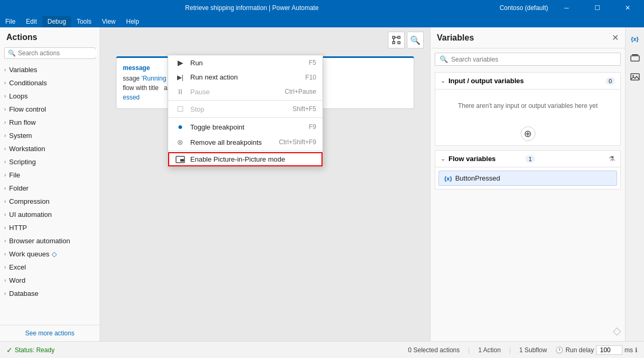 The width and height of the screenshot is (644, 358). What do you see at coordinates (248, 77) in the screenshot?
I see `run-next-label: Run next action` at bounding box center [248, 77].